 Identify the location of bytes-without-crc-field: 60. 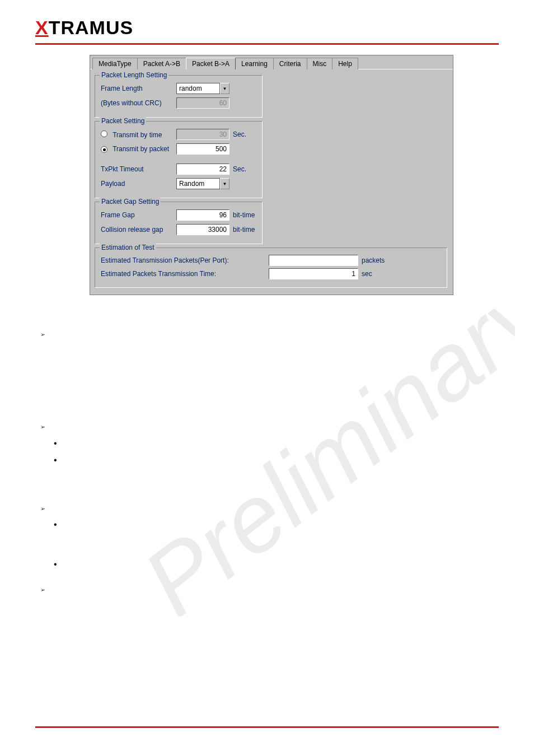
(203, 103).